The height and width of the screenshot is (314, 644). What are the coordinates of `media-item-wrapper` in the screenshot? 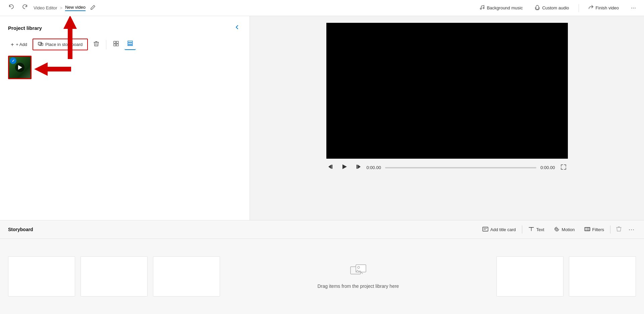 It's located at (20, 67).